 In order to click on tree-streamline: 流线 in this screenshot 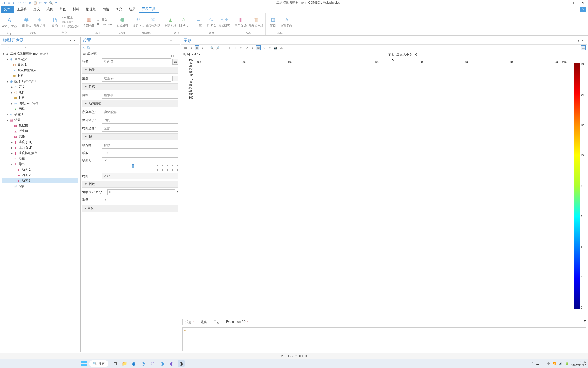, I will do `click(22, 159)`.